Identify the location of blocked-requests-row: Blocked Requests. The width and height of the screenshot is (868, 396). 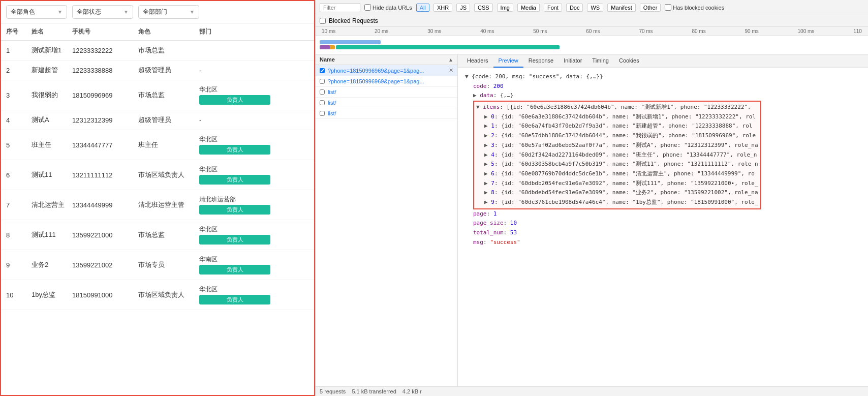
(592, 21).